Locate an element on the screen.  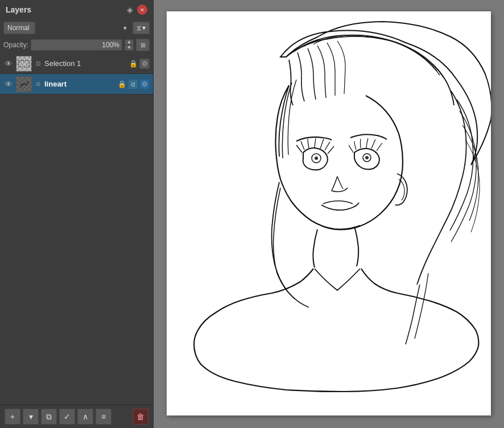
alpha-icon-lineart: α is located at coordinates (133, 84).